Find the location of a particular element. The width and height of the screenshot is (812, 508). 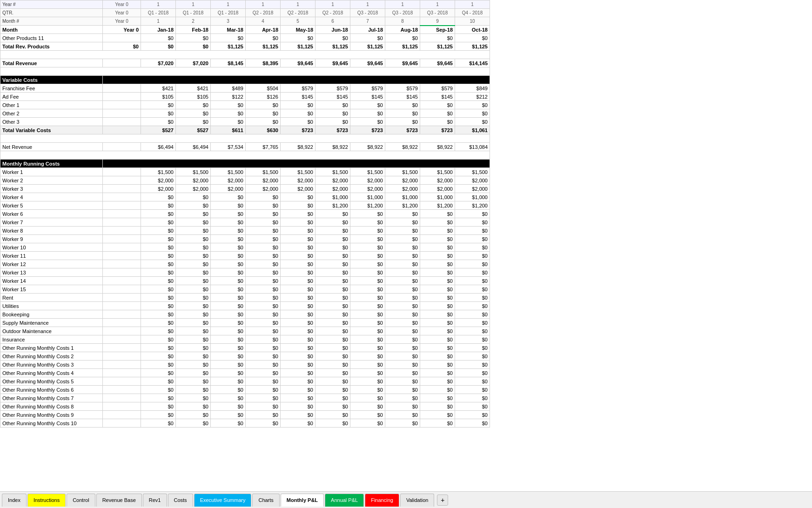

worker10-row: Worker 10$0$0$0$0$0$0$0$0$0$0 is located at coordinates (245, 247).